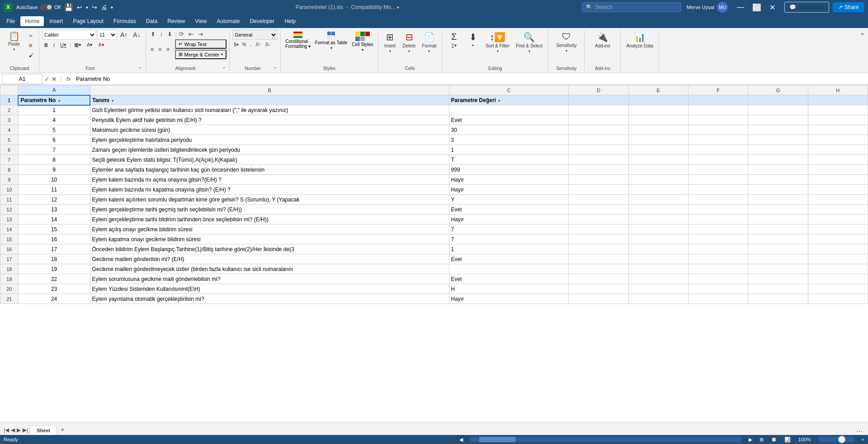 The height and width of the screenshot is (444, 868). What do you see at coordinates (778, 140) in the screenshot?
I see `cell-g5` at bounding box center [778, 140].